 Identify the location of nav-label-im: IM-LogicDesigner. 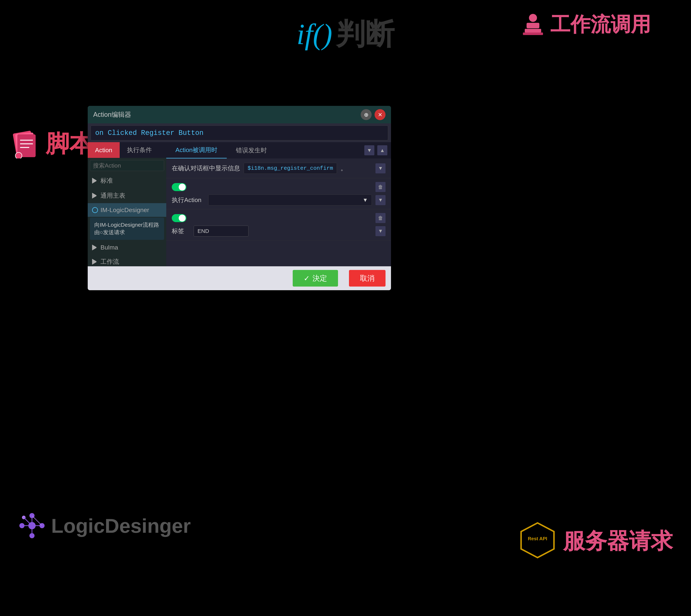
(125, 210).